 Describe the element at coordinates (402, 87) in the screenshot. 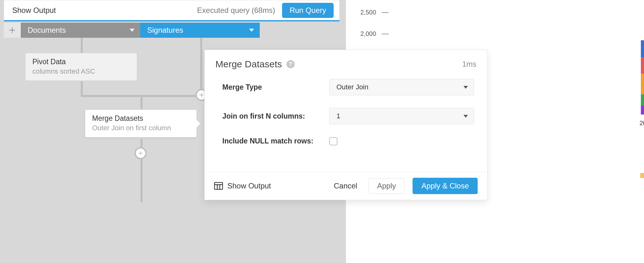

I see `select-merge-type: Outer Join` at that location.